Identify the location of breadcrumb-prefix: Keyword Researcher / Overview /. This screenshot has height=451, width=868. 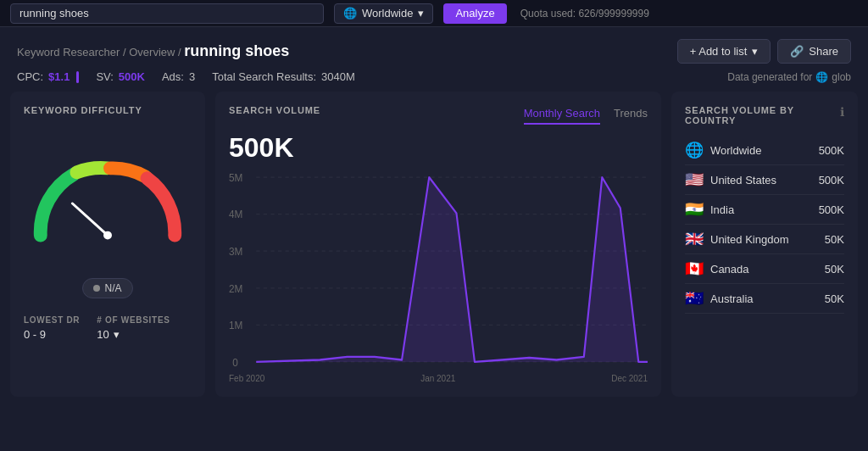
(100, 53).